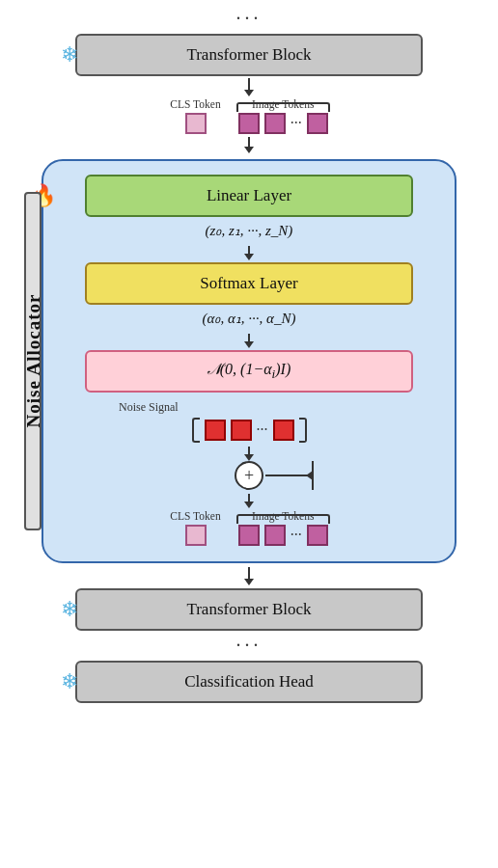 This screenshot has width=498, height=868. Describe the element at coordinates (69, 55) in the screenshot. I see `snowflake-top: ❄` at that location.